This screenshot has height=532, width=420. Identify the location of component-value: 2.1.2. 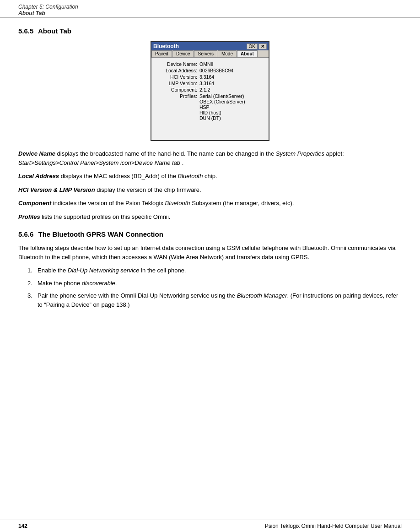
(205, 90).